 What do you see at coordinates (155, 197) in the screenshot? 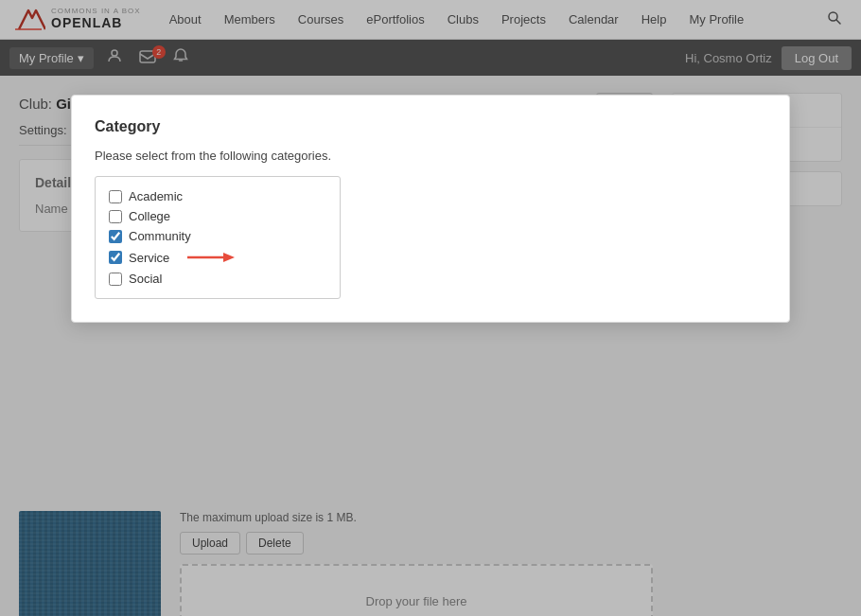
I see `category-label: Academic` at bounding box center [155, 197].